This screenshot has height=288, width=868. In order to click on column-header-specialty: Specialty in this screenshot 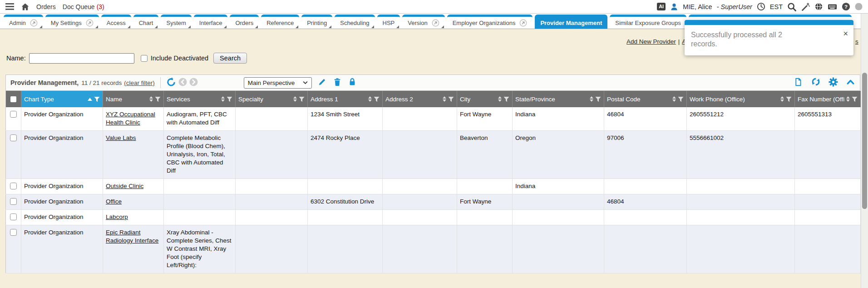, I will do `click(271, 99)`.